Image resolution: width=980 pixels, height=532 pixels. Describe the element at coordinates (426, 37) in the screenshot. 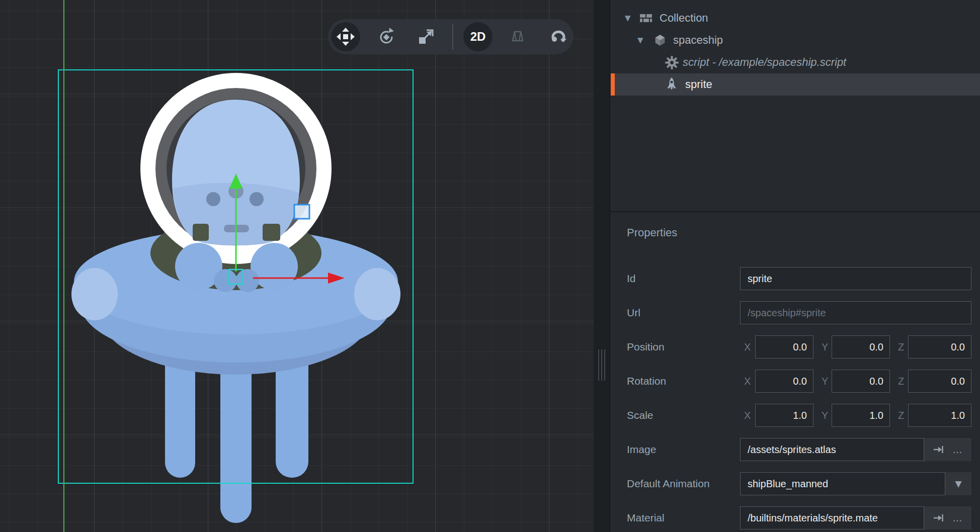

I see `scale-tool-button` at that location.